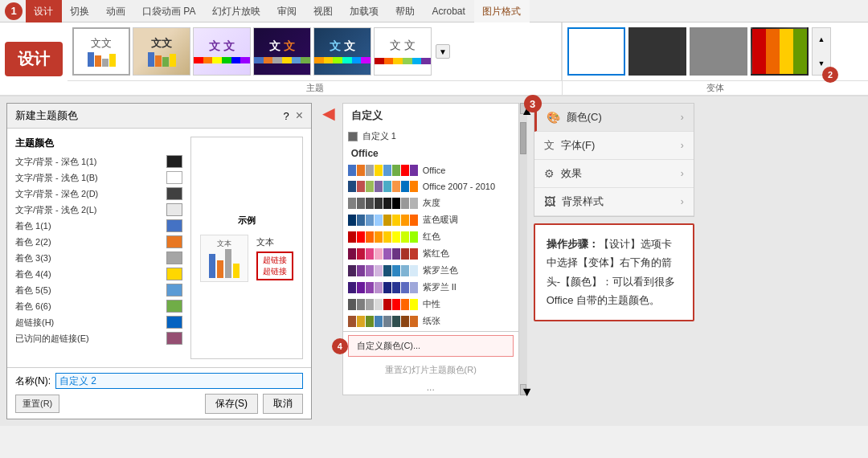 The image size is (868, 458). I want to click on effects-icon: ⚙, so click(550, 174).